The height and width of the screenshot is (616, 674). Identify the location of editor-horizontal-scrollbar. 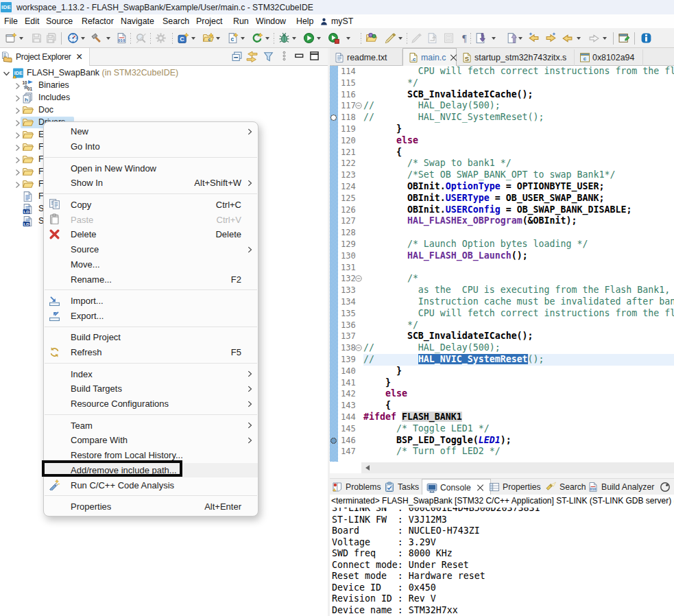
(502, 468).